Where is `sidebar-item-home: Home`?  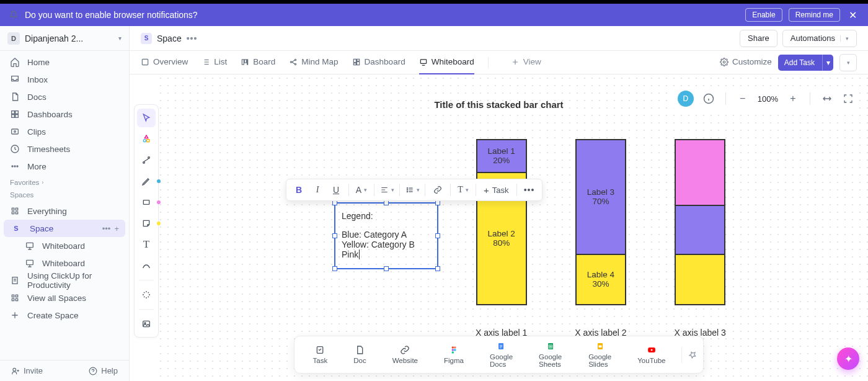 sidebar-item-home: Home is located at coordinates (64, 62).